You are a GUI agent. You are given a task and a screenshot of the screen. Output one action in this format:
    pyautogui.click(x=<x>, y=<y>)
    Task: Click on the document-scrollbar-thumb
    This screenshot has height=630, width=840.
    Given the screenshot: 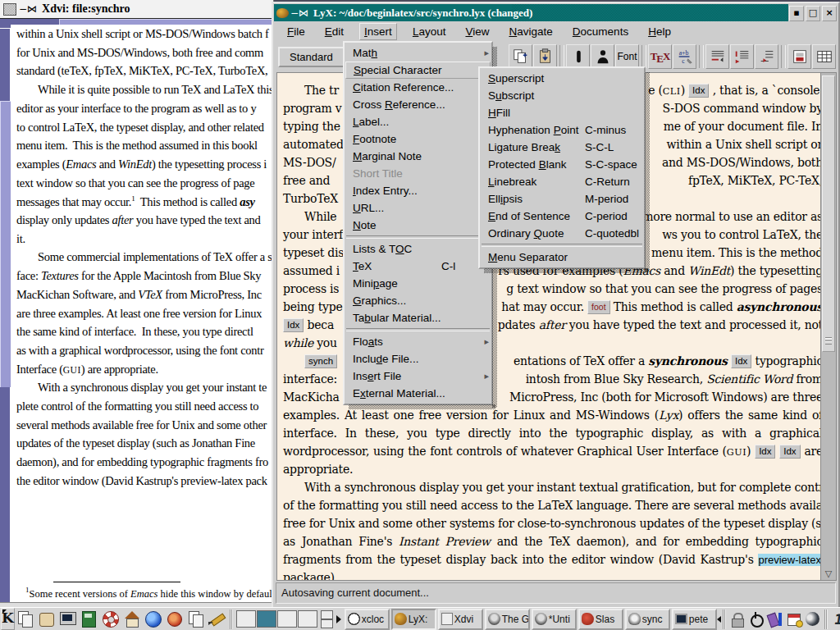 What is the action you would take?
    pyautogui.click(x=829, y=213)
    